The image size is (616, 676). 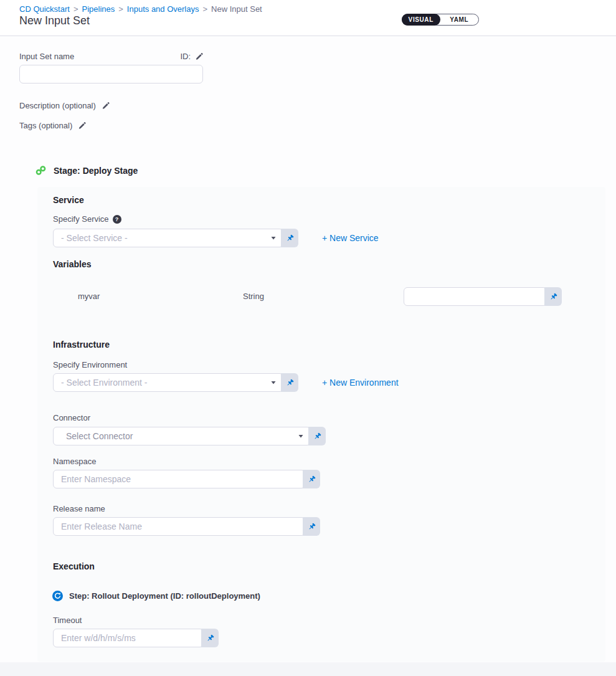 I want to click on breadcrumb-link-inputs-overlays: Inputs and Overlays, so click(x=163, y=9).